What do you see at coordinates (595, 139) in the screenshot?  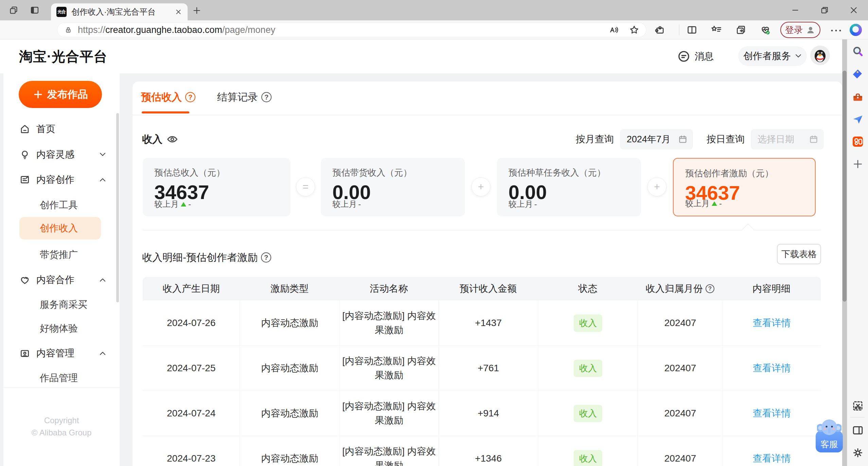 I see `month-filter-label: 按月查询` at bounding box center [595, 139].